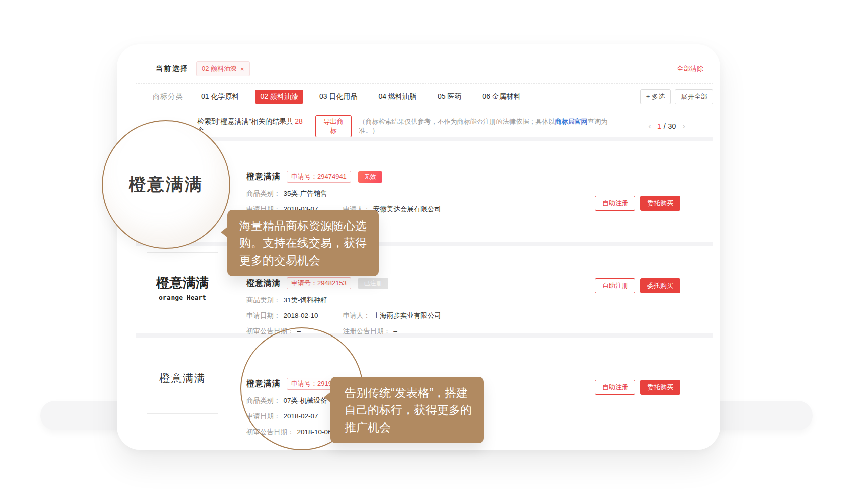 The height and width of the screenshot is (504, 853). Describe the element at coordinates (306, 300) in the screenshot. I see `category-value: 31类-饲料种籽` at that location.